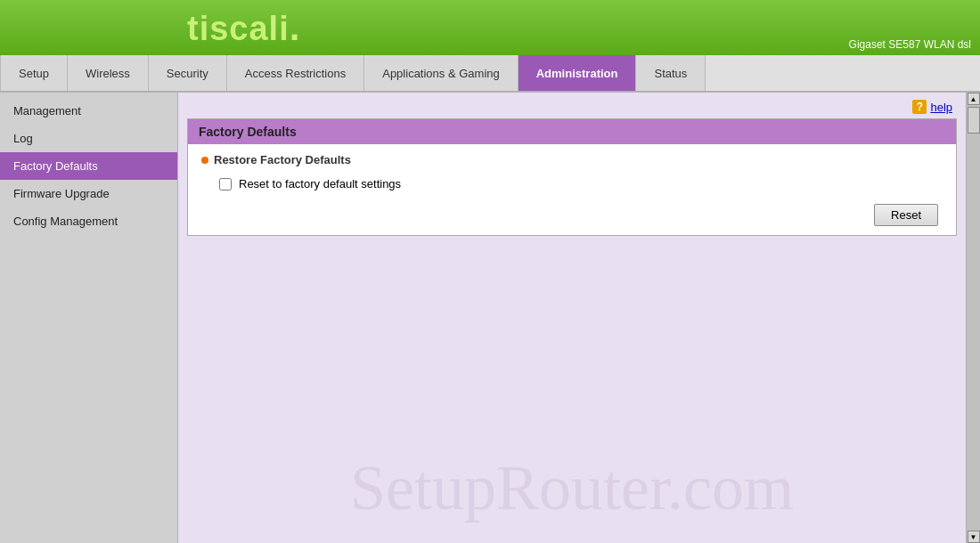  I want to click on scrollbar: ▲ ▼, so click(973, 318).